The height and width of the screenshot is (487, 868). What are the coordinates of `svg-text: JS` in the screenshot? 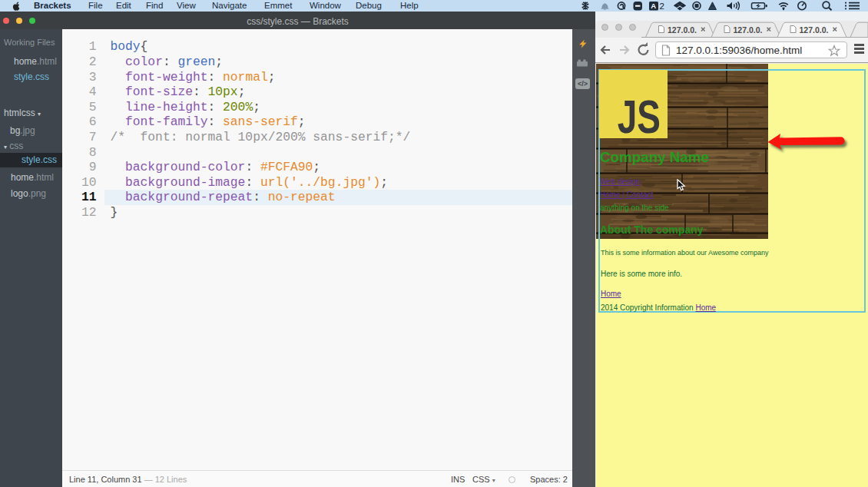 It's located at (638, 114).